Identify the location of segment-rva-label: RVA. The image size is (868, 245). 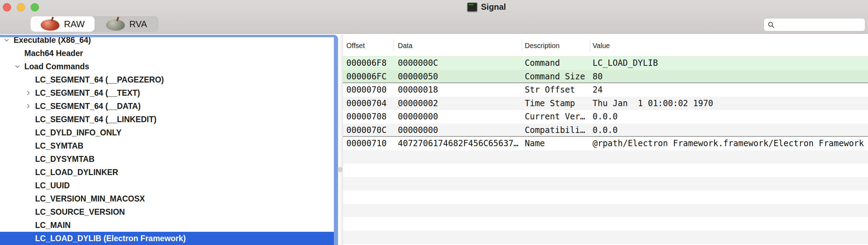
(138, 24).